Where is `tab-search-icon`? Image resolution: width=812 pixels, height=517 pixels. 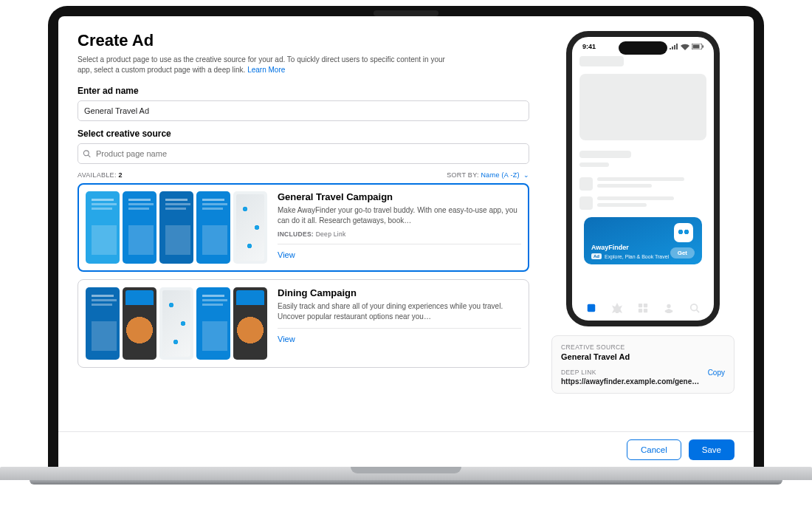 tab-search-icon is located at coordinates (695, 308).